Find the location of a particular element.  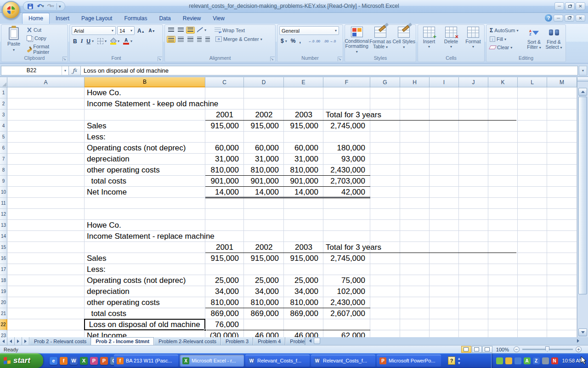

row-header-5: 5 is located at coordinates (4, 137).